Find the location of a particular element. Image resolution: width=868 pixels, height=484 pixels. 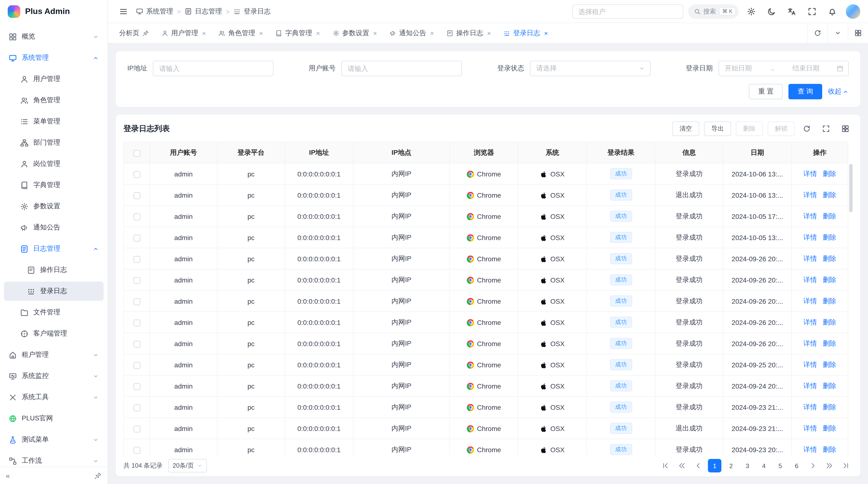

sidebar-item-oplog: 操作日志 is located at coordinates (54, 270).